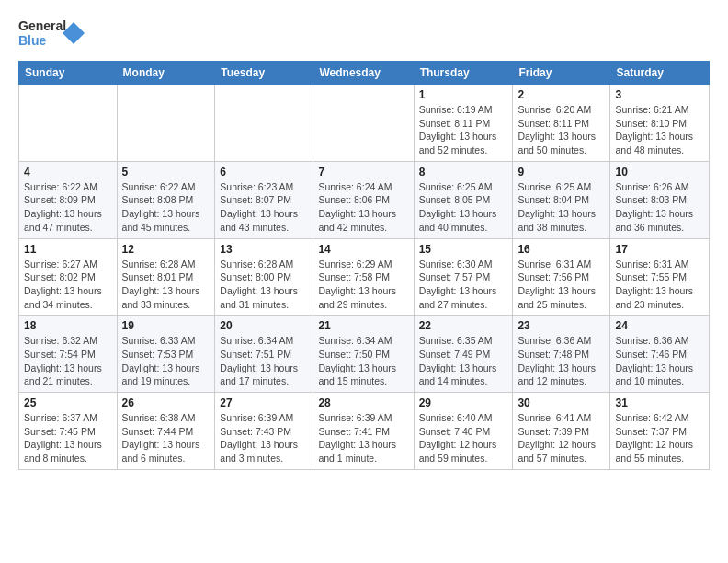 This screenshot has width=728, height=563. What do you see at coordinates (264, 326) in the screenshot?
I see `day-number: 20` at bounding box center [264, 326].